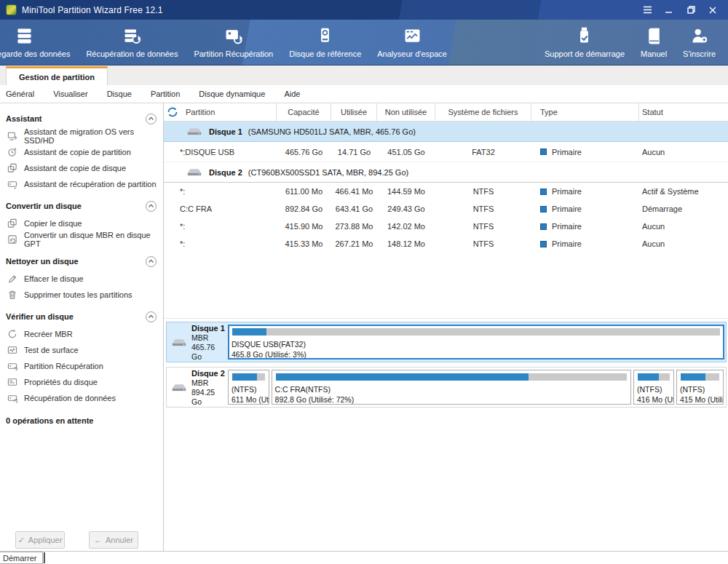  Describe the element at coordinates (412, 42) in the screenshot. I see `toolbar-space-analyzer: Analyseur d'espace` at that location.